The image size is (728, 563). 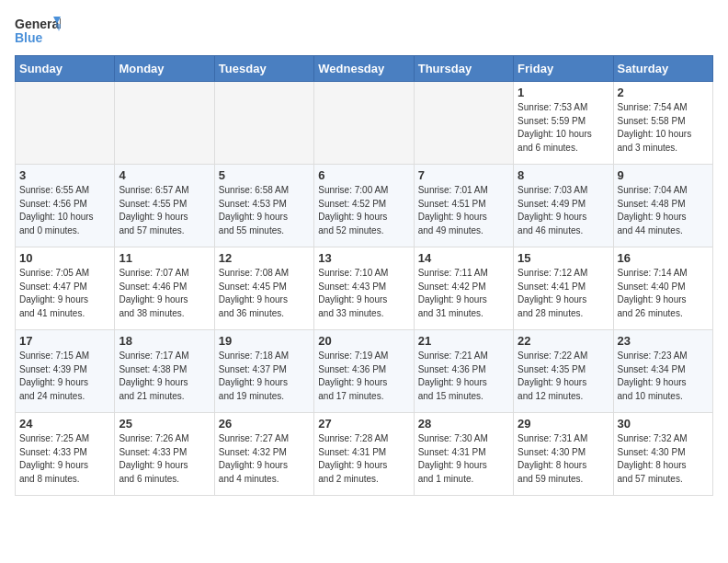 I want to click on calendar-cell: 20Sunrise: 7:19 AM Sunset: 4:36 PM Dayli…, so click(x=364, y=372).